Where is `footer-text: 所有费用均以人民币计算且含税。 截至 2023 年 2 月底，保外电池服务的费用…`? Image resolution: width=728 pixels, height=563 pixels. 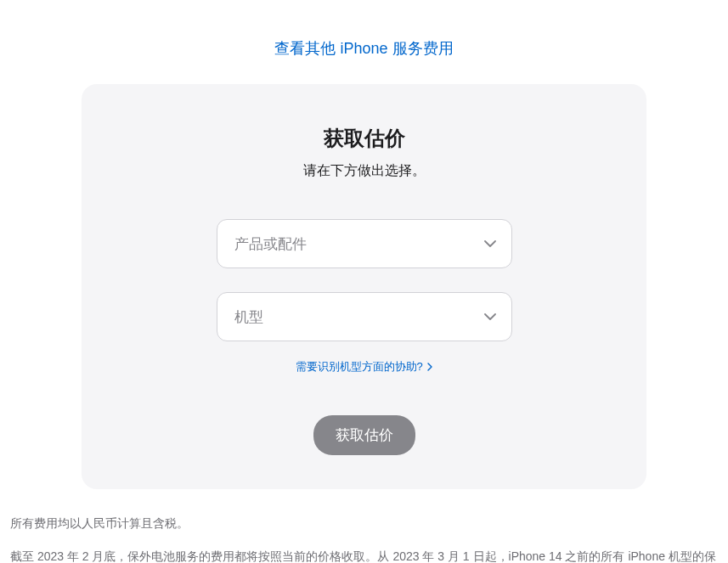 footer-text: 所有费用均以人民币计算且含税。 截至 2023 年 2 月底，保外电池服务的费用… is located at coordinates (364, 538).